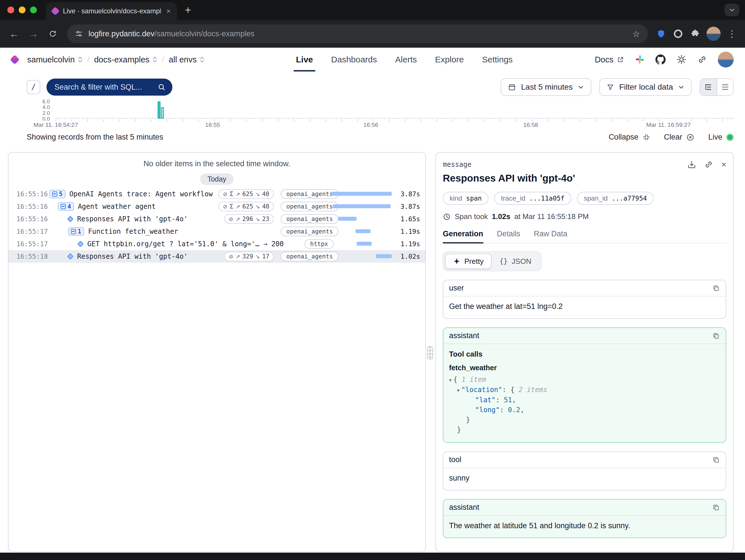 The height and width of the screenshot is (560, 745). I want to click on nav-alerts: Alerts, so click(406, 59).